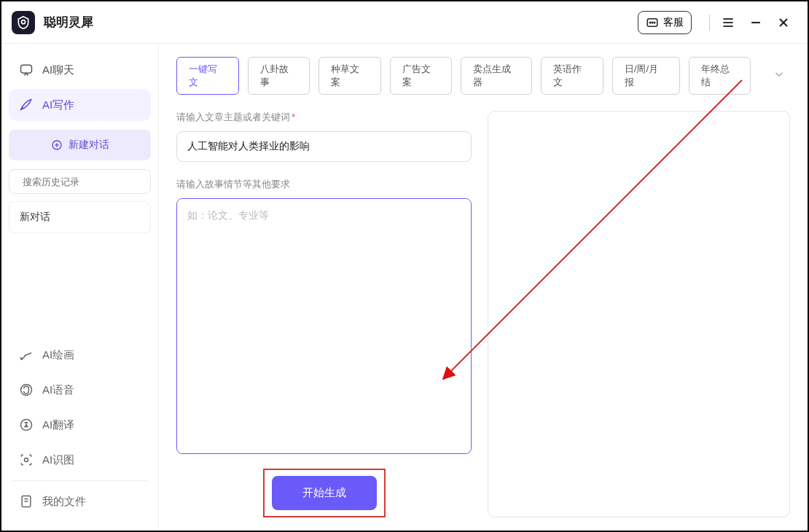  What do you see at coordinates (324, 184) in the screenshot?
I see `detail-label: 请输入故事情节等其他要求` at bounding box center [324, 184].